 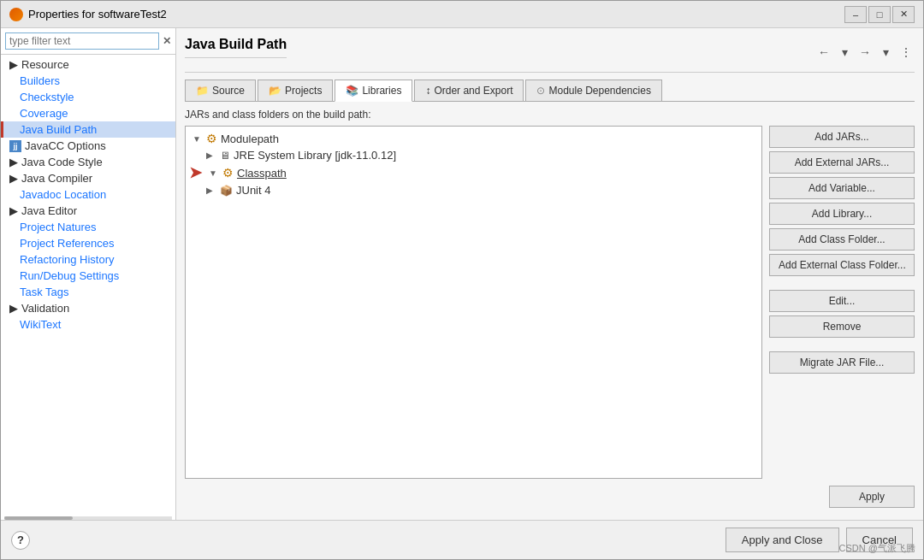 What do you see at coordinates (549, 115) in the screenshot?
I see `build-path-description: JARs and class folders on the build path…` at bounding box center [549, 115].